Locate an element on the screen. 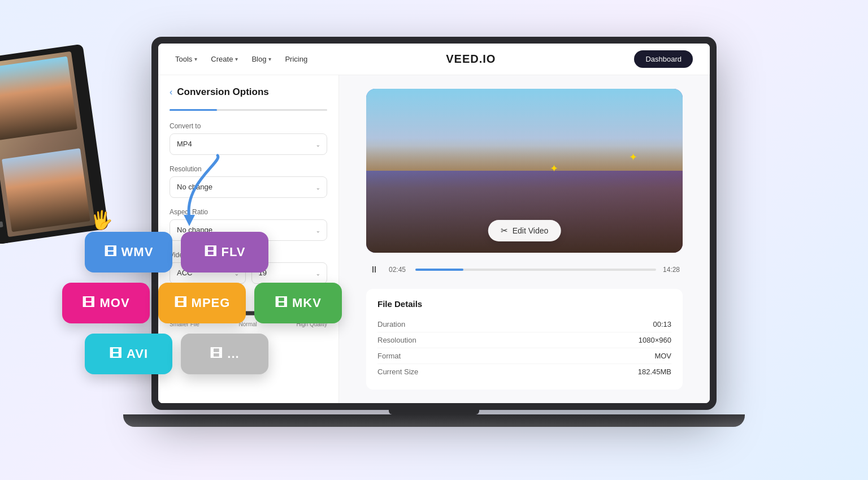  convert-to-group: Convert to MP4 WMV MOV AVI MKV is located at coordinates (249, 139).